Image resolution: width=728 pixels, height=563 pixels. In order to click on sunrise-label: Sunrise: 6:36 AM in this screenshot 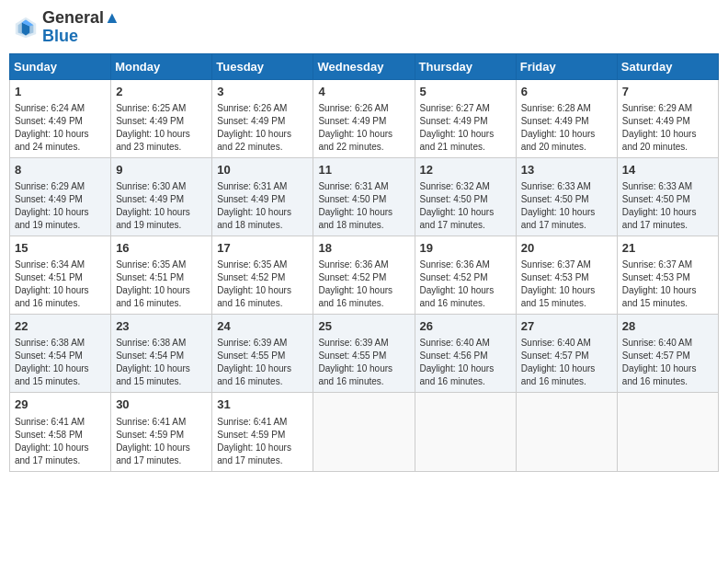, I will do `click(455, 265)`.